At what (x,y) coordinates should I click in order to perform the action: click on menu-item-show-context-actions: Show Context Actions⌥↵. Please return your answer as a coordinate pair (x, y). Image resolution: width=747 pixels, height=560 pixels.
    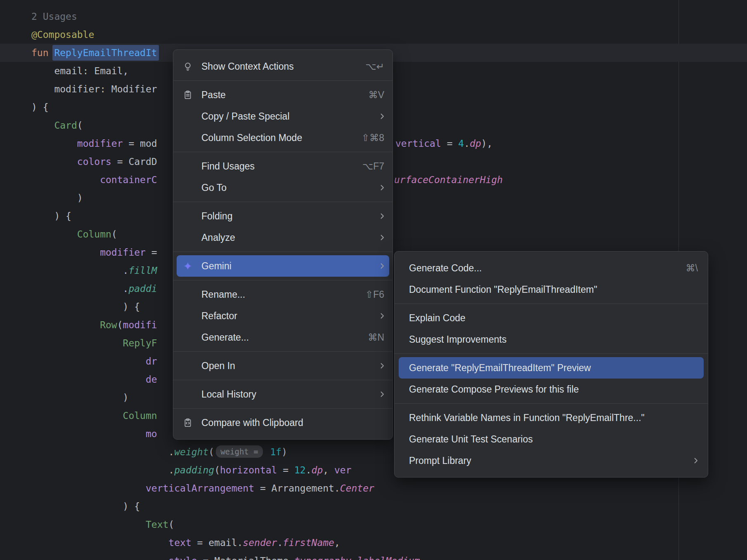
    Looking at the image, I should click on (283, 66).